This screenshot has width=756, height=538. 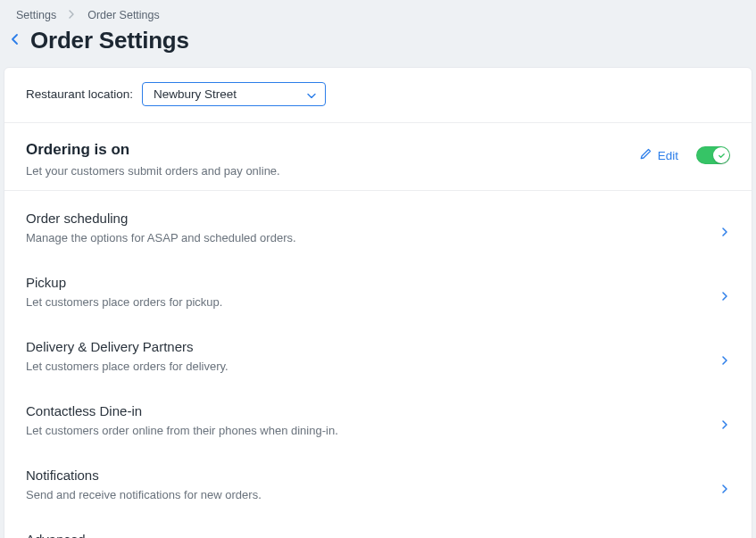 I want to click on ordering-actions: Edit, so click(x=685, y=153).